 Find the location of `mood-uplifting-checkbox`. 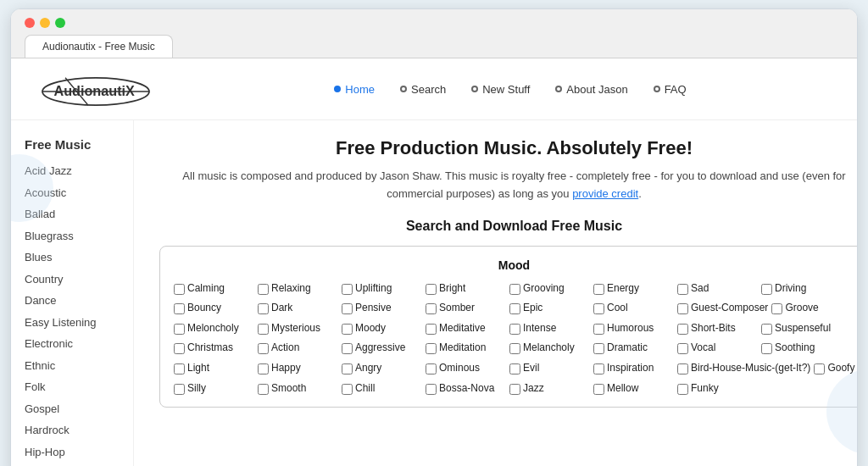

mood-uplifting-checkbox is located at coordinates (348, 290).